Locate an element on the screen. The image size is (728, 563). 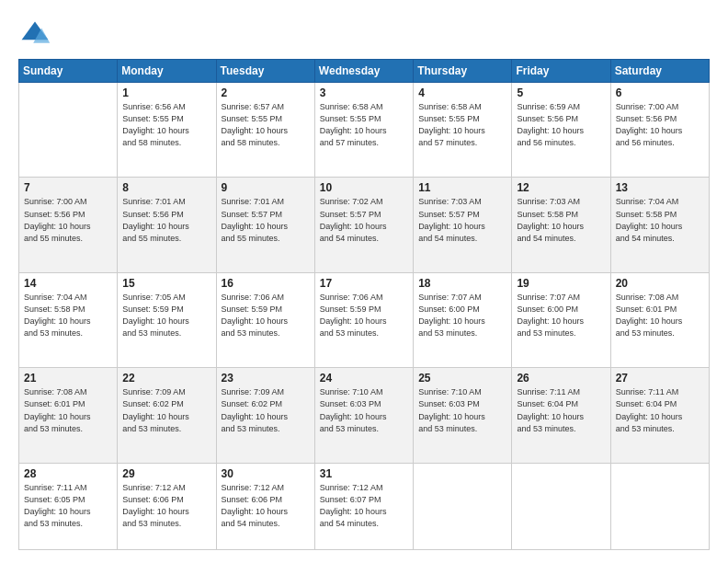
day-number: 20 is located at coordinates (660, 283).